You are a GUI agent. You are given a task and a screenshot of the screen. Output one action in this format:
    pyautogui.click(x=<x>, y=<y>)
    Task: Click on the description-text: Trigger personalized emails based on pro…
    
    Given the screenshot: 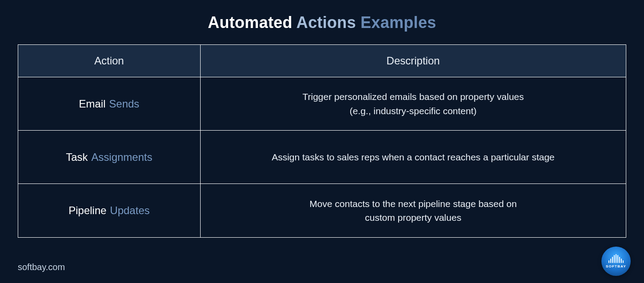 What is the action you would take?
    pyautogui.click(x=413, y=104)
    